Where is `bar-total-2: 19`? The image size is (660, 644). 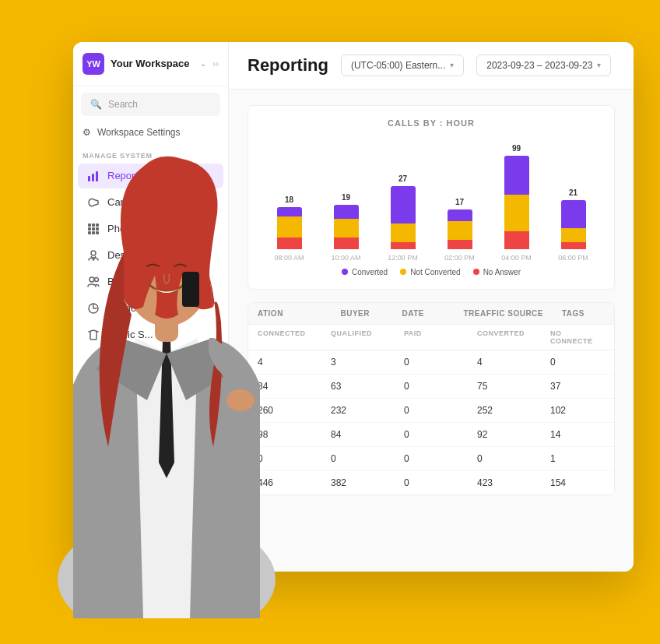
bar-total-2: 19 is located at coordinates (346, 198).